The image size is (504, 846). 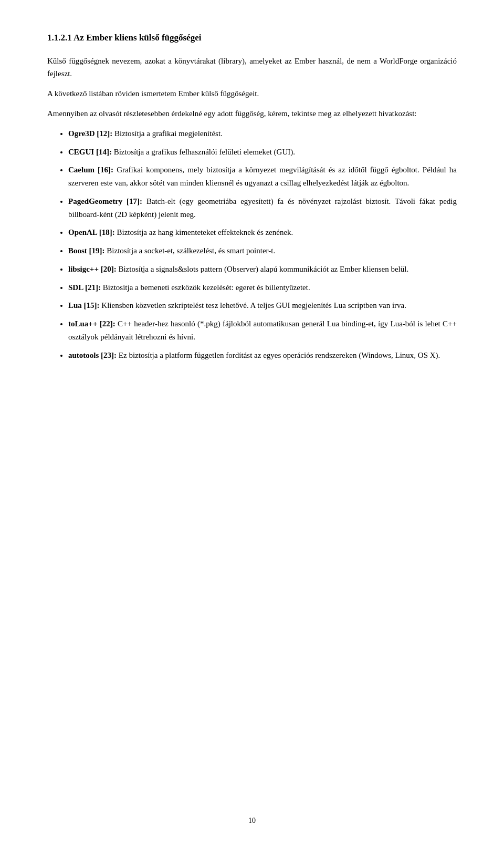 What do you see at coordinates (262, 269) in the screenshot?
I see `list-item: libsigc++ [20]: Biztosítja a signals&slo…` at bounding box center [262, 269].